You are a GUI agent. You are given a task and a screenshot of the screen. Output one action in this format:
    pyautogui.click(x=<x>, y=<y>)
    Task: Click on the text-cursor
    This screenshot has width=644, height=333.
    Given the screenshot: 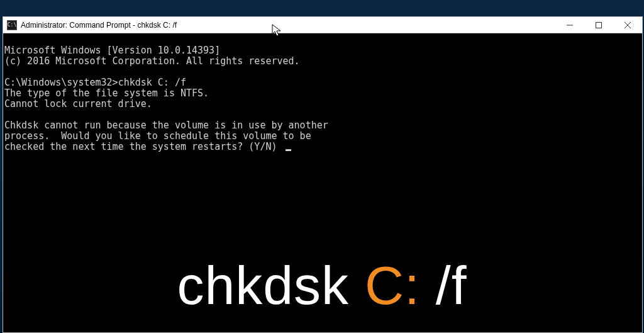 What is the action you would take?
    pyautogui.click(x=288, y=150)
    